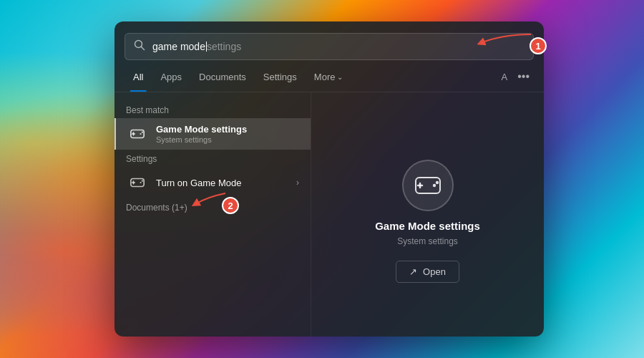 This screenshot has height=358, width=644. I want to click on app-detail-title: Game Mode settings, so click(428, 226).